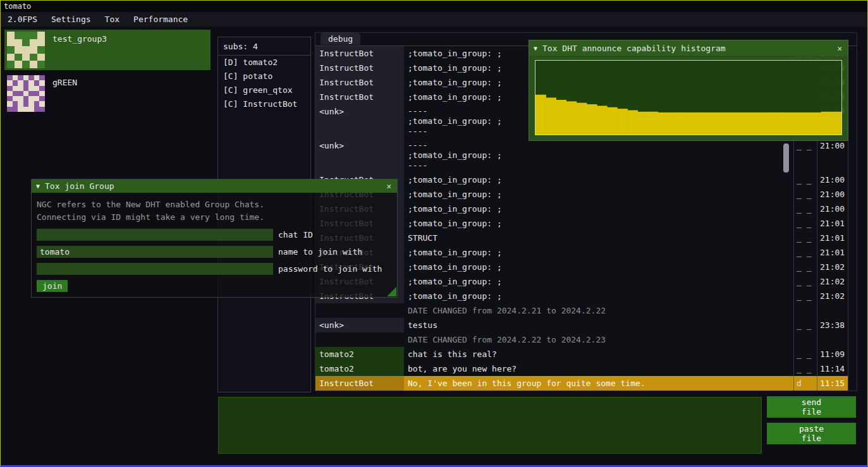  Describe the element at coordinates (688, 90) in the screenshot. I see `dht-histogram-window: ▼ Tox DHT announce capability histogram …` at that location.